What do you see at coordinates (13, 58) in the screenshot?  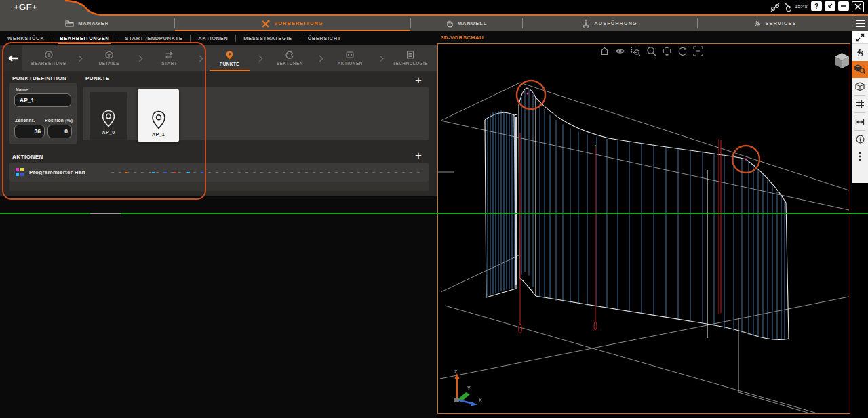 I see `back-arrow-icon` at bounding box center [13, 58].